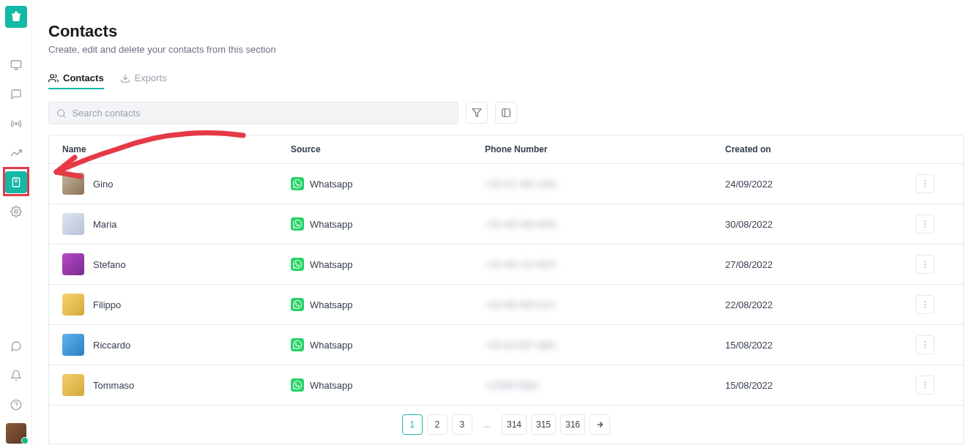 The image size is (980, 448). What do you see at coordinates (114, 385) in the screenshot?
I see `contact-name: Tommaso` at bounding box center [114, 385].